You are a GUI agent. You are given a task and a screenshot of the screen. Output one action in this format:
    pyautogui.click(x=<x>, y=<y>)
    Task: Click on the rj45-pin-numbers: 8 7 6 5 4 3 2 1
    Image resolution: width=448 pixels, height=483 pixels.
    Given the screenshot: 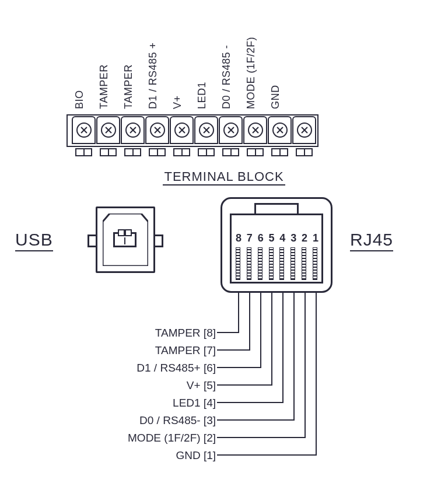 What is the action you would take?
    pyautogui.click(x=277, y=238)
    